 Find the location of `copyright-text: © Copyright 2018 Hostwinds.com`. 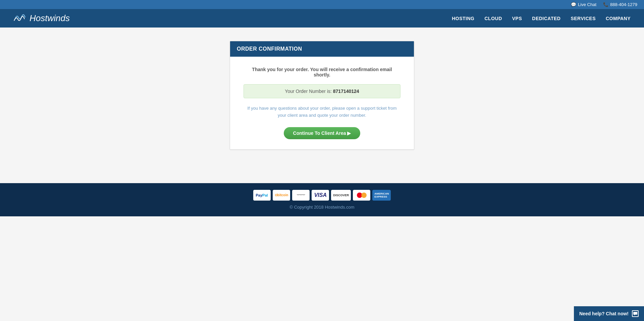

copyright-text: © Copyright 2018 Hostwinds.com is located at coordinates (322, 207).